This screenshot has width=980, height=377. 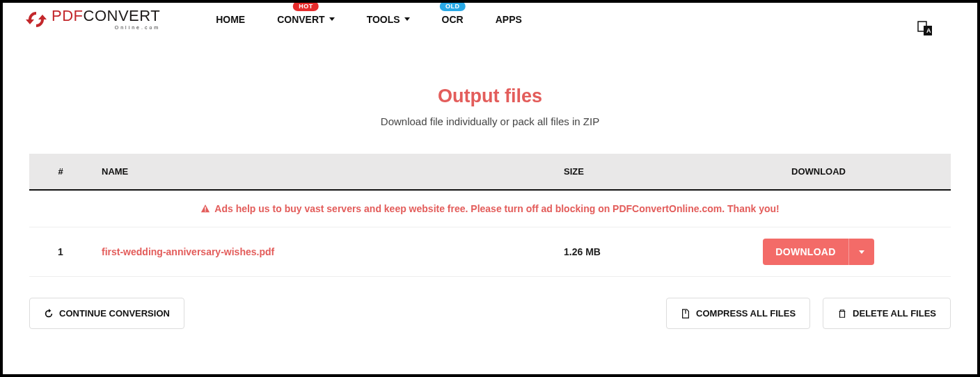 I want to click on nav-apps: APPS, so click(x=509, y=19).